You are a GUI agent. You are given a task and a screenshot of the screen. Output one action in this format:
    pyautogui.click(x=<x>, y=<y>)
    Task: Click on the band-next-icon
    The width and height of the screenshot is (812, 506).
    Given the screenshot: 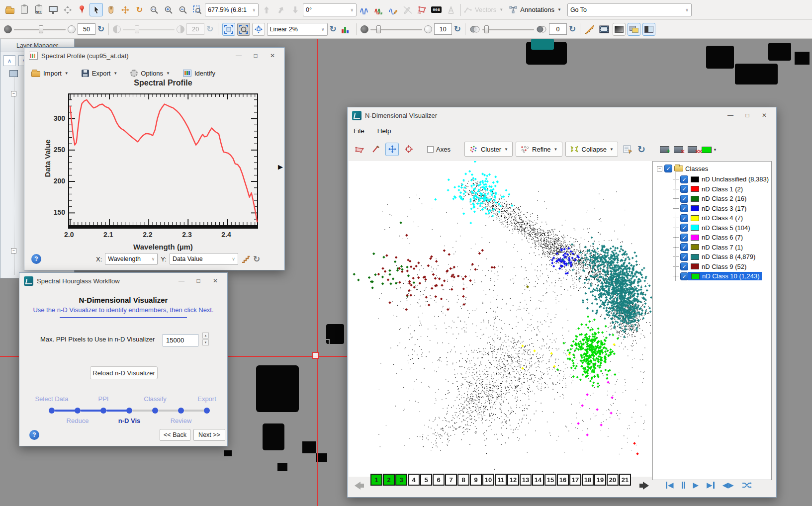 What is the action you would take?
    pyautogui.click(x=646, y=486)
    